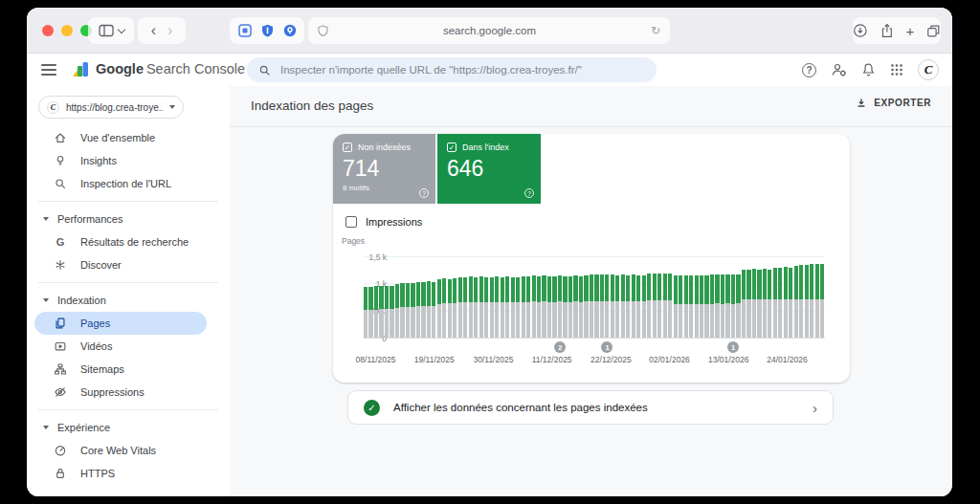 The width and height of the screenshot is (980, 504). What do you see at coordinates (49, 71) in the screenshot?
I see `menu-icon` at bounding box center [49, 71].